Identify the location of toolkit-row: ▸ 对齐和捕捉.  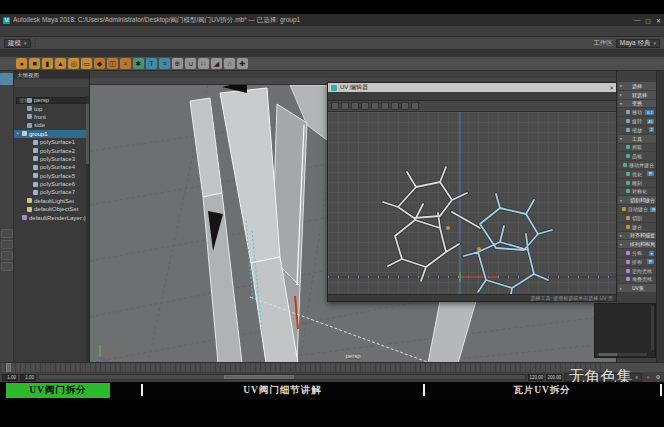
(637, 236).